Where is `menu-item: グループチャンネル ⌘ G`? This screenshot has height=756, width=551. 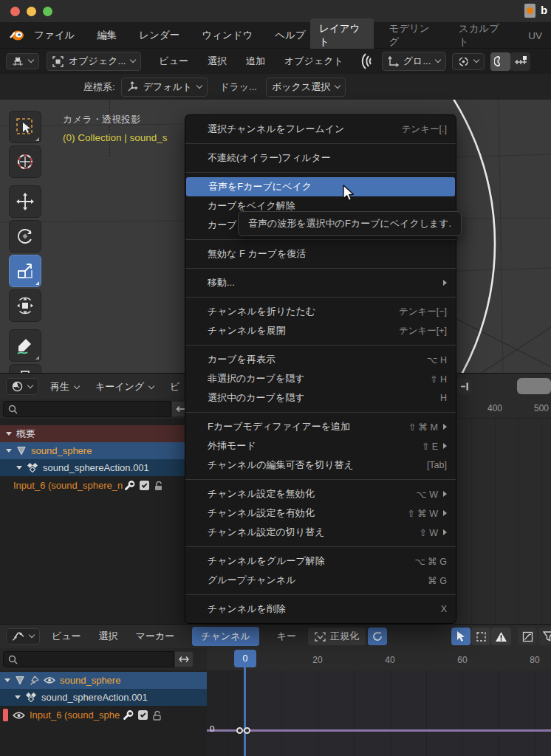 menu-item: グループチャンネル ⌘ G is located at coordinates (321, 580).